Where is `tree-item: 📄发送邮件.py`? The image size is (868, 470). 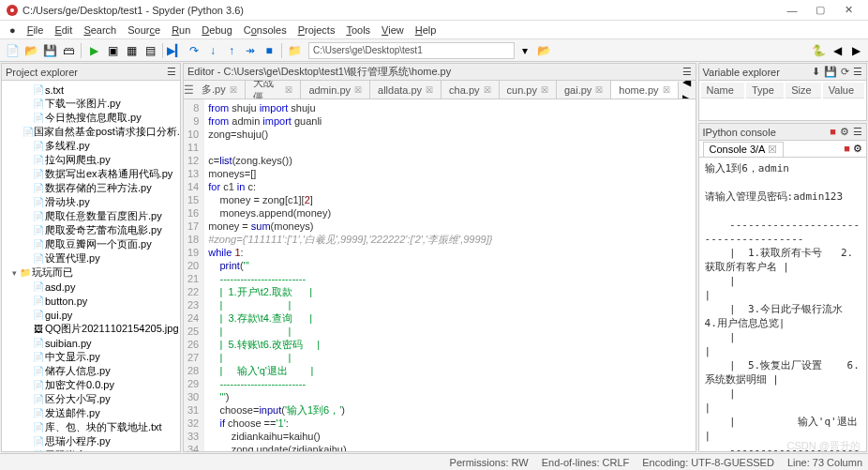
tree-item: 📄发送邮件.py is located at coordinates (91, 413).